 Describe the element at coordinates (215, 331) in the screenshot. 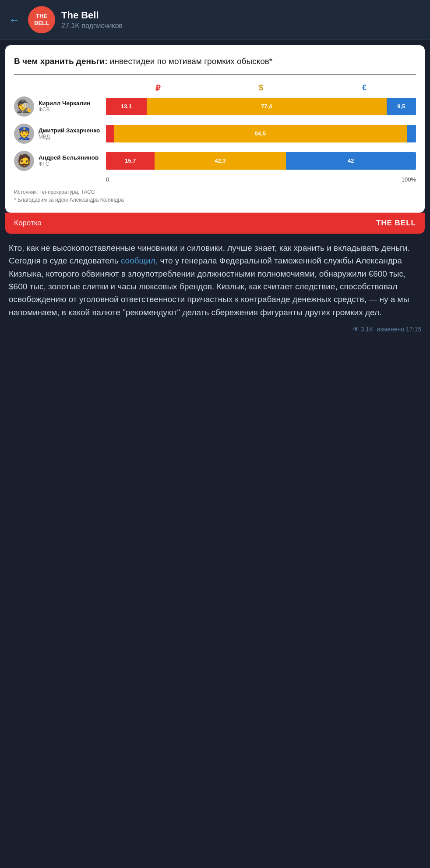

I see `message-footer: 👁 3.1K изменено 17:15` at that location.